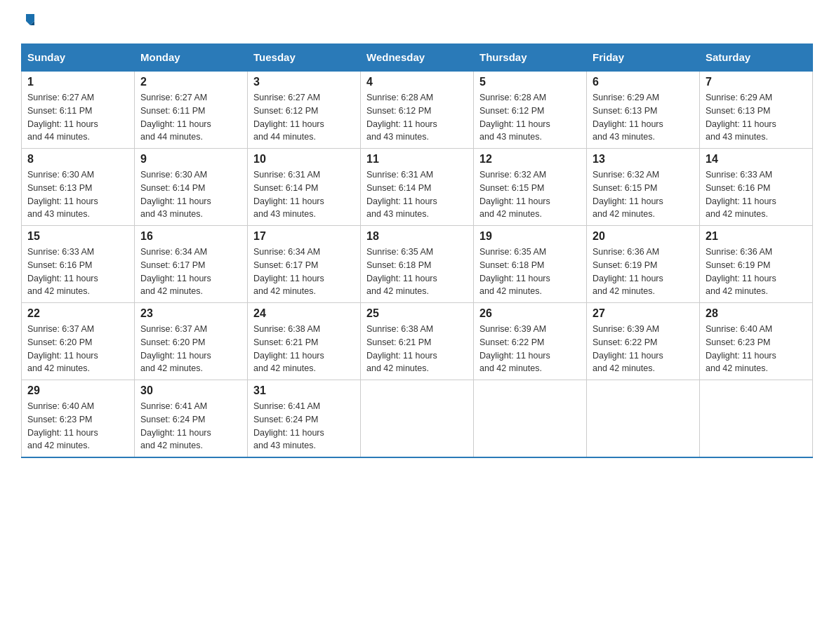  Describe the element at coordinates (417, 236) in the screenshot. I see `day-number: 18` at that location.